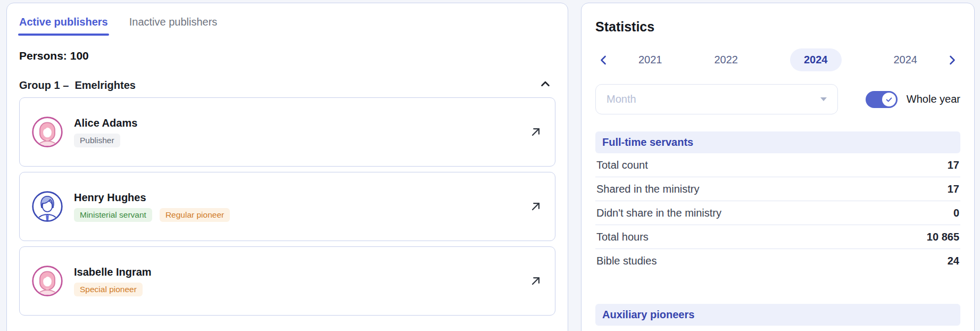  Describe the element at coordinates (113, 215) in the screenshot. I see `role-badge: Ministerial servant` at that location.